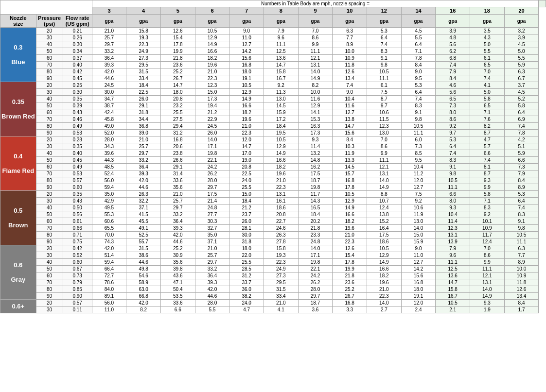 This screenshot has width=546, height=392. Describe the element at coordinates (350, 31) in the screenshot. I see `data-cell: 6.3` at that location.